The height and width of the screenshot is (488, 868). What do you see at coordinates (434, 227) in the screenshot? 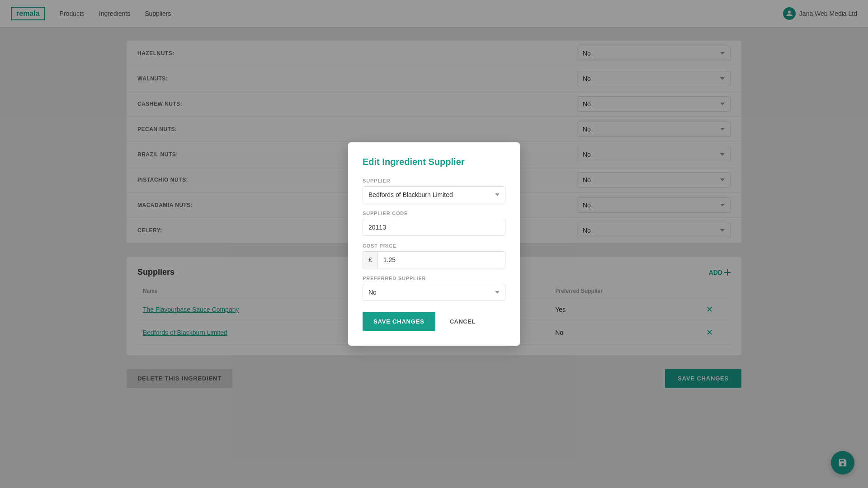
I see `supplier-code-input` at bounding box center [434, 227].